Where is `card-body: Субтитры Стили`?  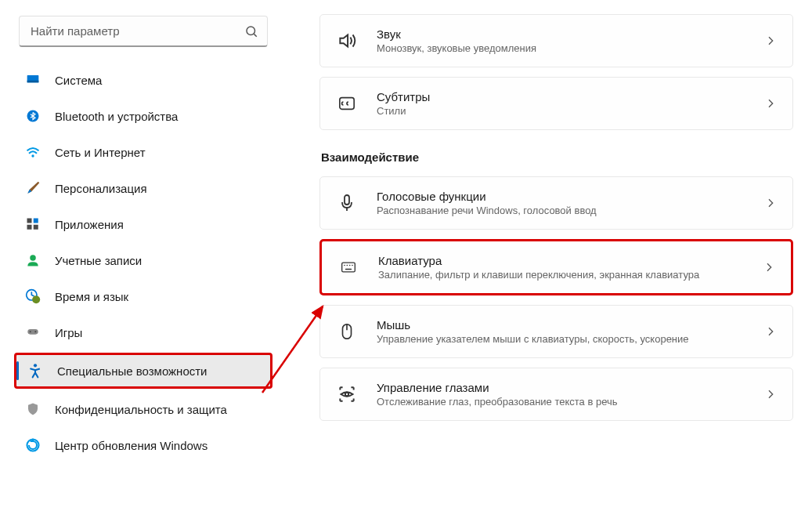 card-body: Субтитры Стили is located at coordinates (561, 103).